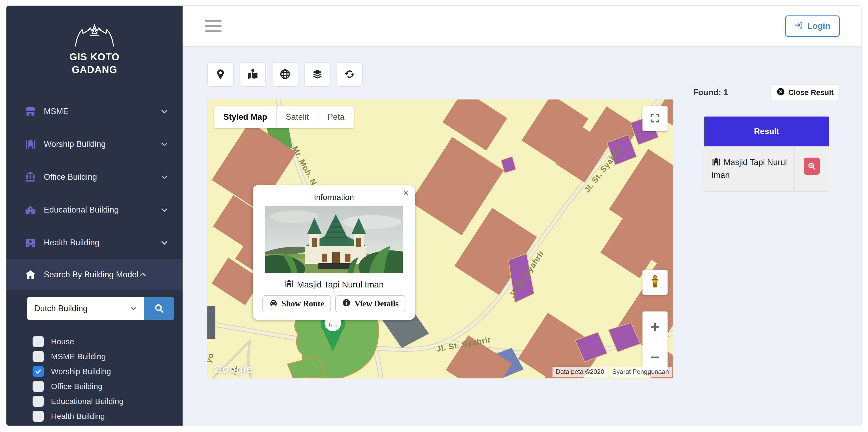  I want to click on sidebar-item-label: Search By Building Model, so click(91, 275).